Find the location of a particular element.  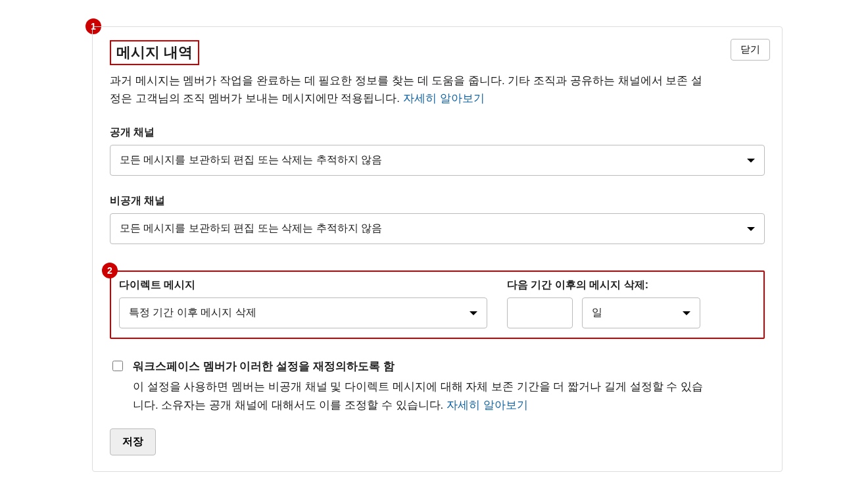

delete-after-unit-value: 일 is located at coordinates (597, 313).